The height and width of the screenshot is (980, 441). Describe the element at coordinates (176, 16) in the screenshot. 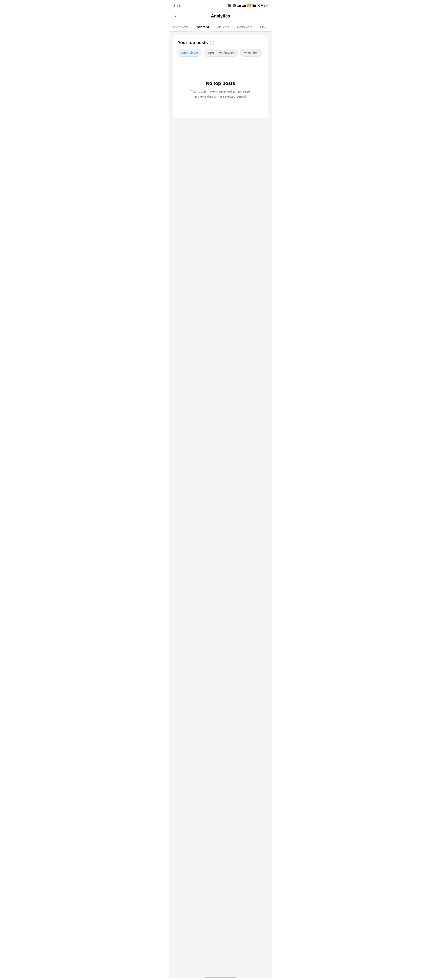

I see `back-button: ←` at that location.